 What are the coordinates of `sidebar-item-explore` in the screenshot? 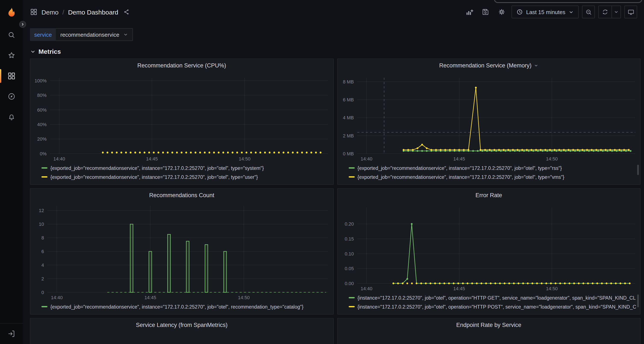 It's located at (12, 96).